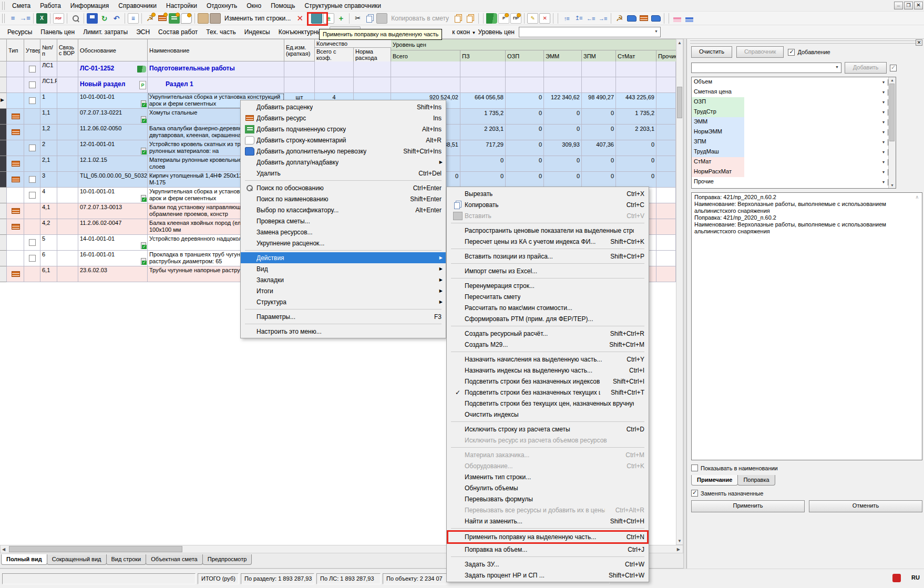 The width and height of the screenshot is (924, 588). I want to click on level-up-icon: ↑≡, so click(567, 18).